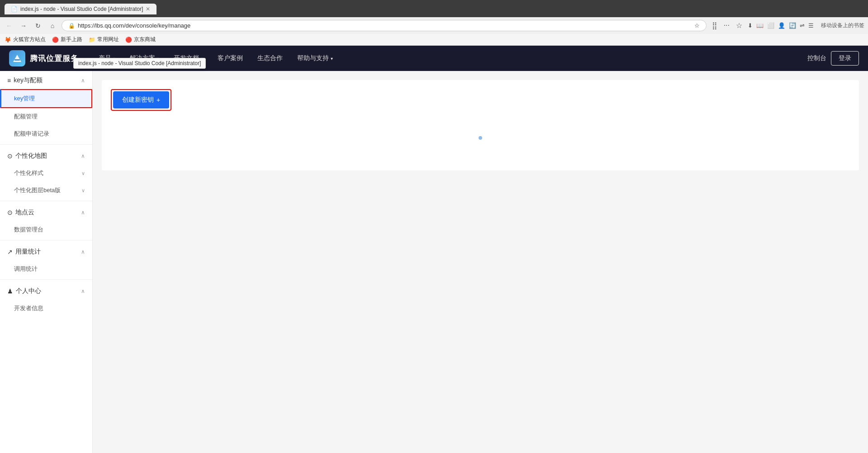 The image size is (868, 453). Describe the element at coordinates (46, 190) in the screenshot. I see `sidebar-item-map-layer: 个性化图层beta版 ∨` at that location.